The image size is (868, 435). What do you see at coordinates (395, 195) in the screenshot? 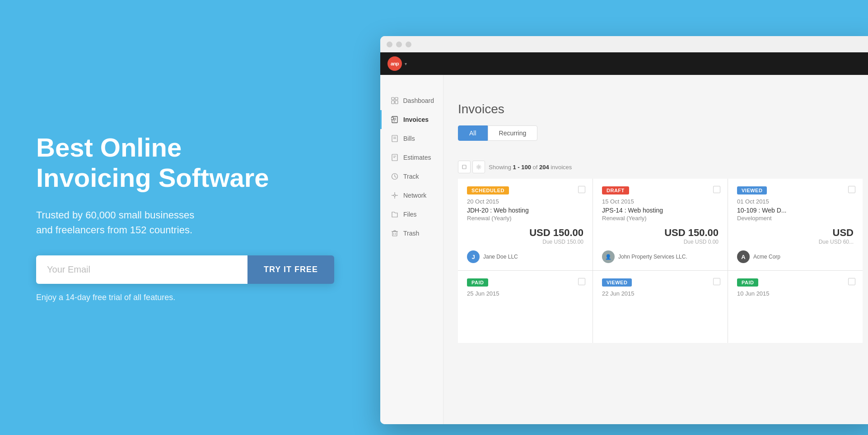
I see `network-icon` at bounding box center [395, 195].